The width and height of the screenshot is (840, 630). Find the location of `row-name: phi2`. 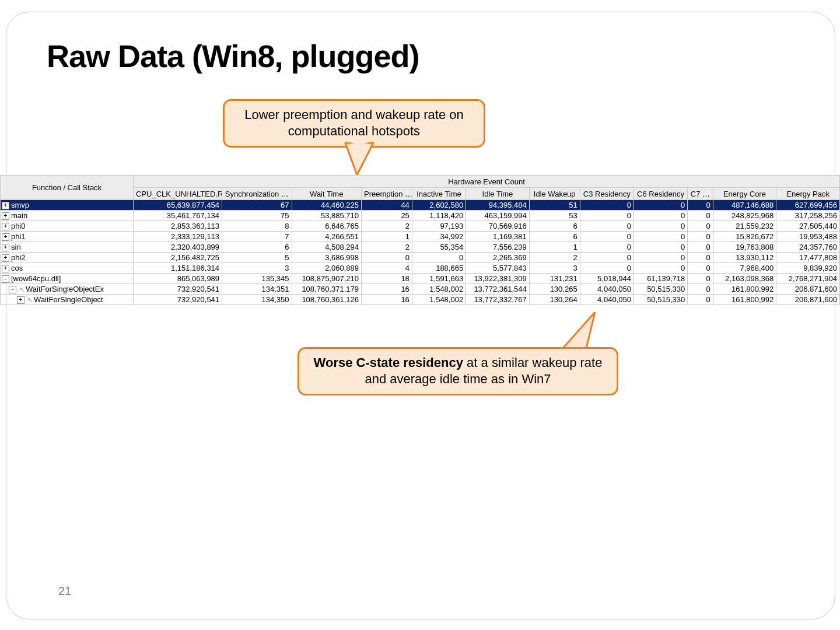

row-name: phi2 is located at coordinates (19, 258).